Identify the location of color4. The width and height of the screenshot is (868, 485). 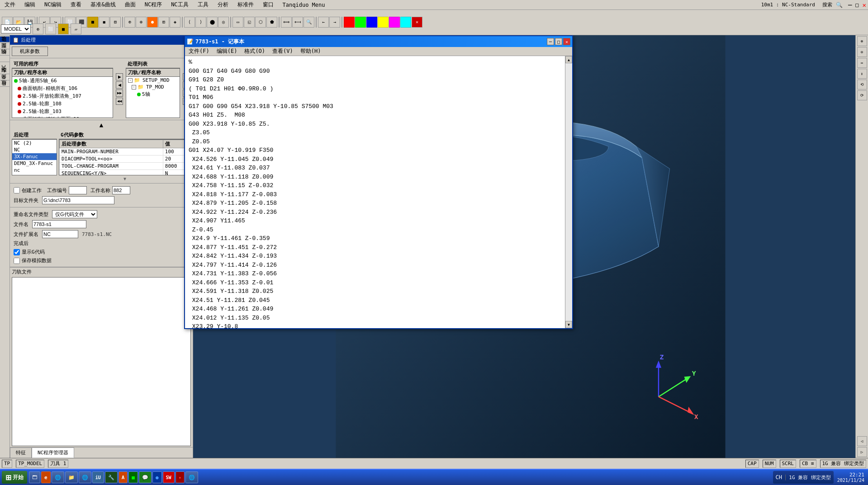
(383, 22).